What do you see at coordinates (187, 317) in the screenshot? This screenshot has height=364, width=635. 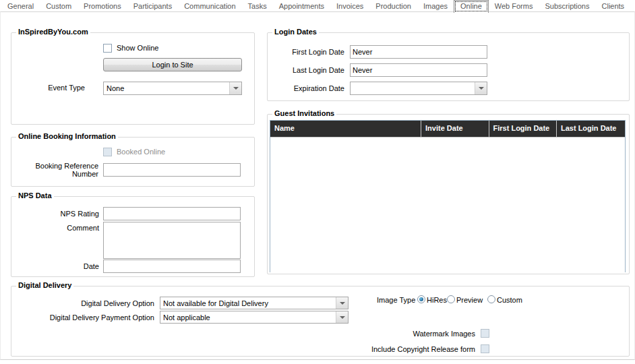 I see `digital-delivery-payment-option-value: Not applicable` at bounding box center [187, 317].